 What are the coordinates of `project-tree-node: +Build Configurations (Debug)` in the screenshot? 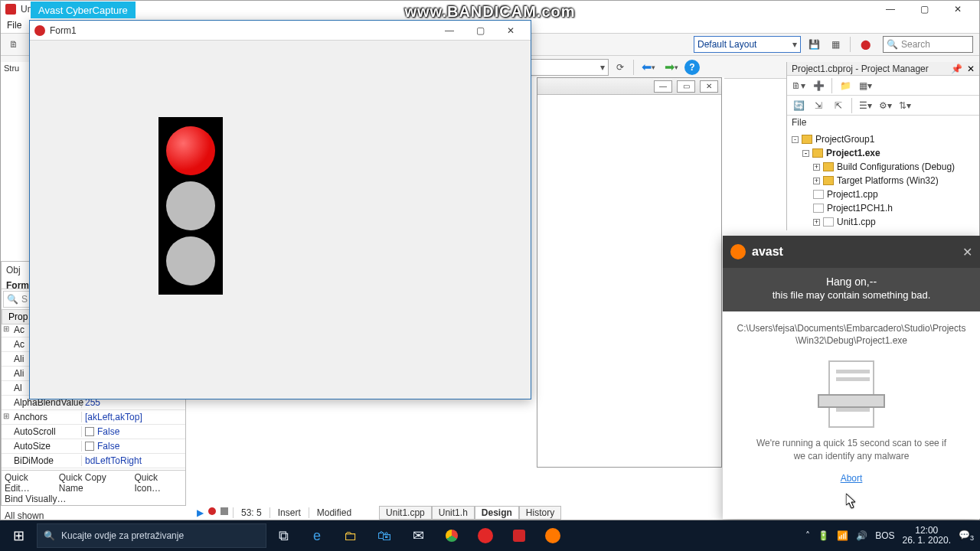 It's located at (884, 167).